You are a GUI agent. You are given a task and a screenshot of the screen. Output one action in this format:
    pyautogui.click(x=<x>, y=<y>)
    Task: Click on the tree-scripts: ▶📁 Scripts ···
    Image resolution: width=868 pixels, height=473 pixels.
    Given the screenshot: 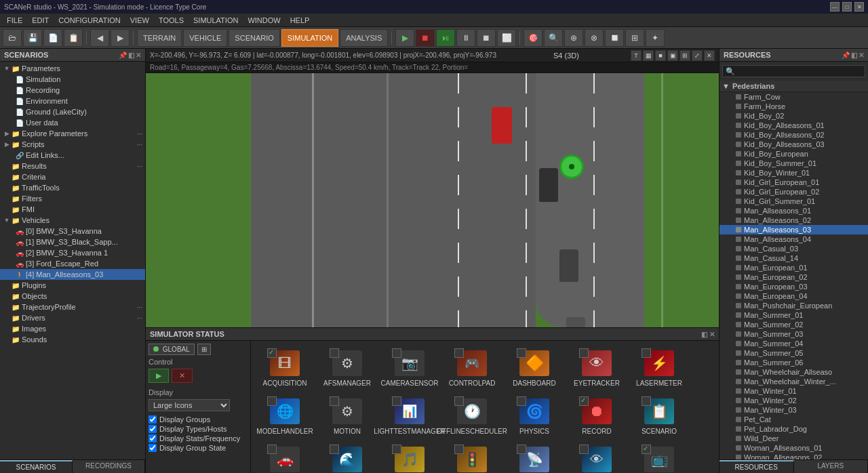 What is the action you would take?
    pyautogui.click(x=73, y=144)
    